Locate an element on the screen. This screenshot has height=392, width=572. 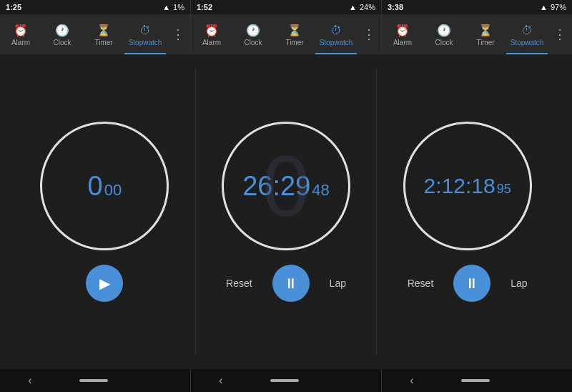
status-bar-1: 1:25 ▲ 1% is located at coordinates (96, 7).